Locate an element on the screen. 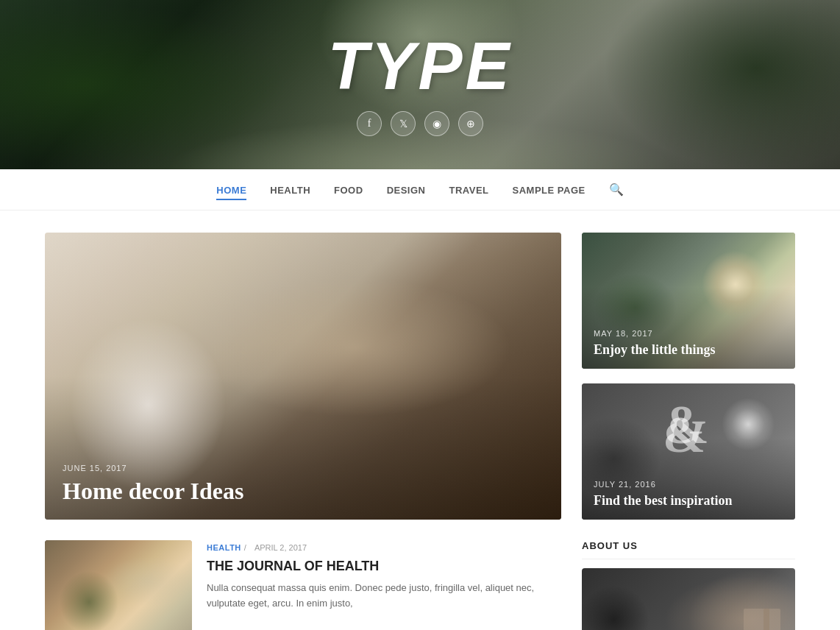 This screenshot has width=840, height=630. nav-link-design: DESIGN is located at coordinates (406, 191).